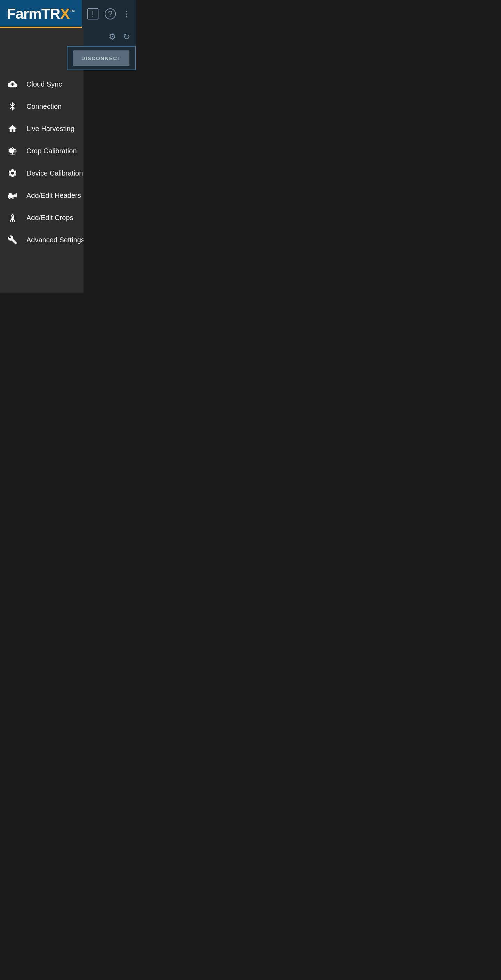 This screenshot has height=980, width=501. Describe the element at coordinates (41, 14) in the screenshot. I see `logo-area: FarmTRX™` at that location.